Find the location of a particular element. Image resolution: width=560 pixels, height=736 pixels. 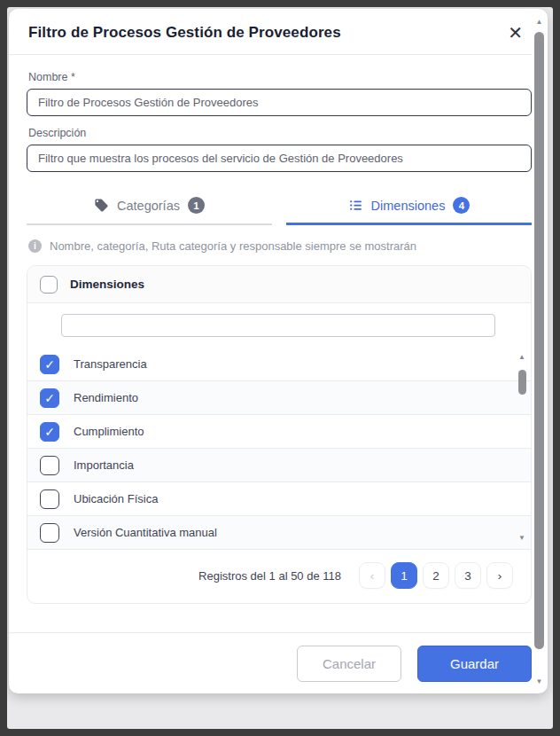

table-row: ✓ Importancia is located at coordinates (279, 466).